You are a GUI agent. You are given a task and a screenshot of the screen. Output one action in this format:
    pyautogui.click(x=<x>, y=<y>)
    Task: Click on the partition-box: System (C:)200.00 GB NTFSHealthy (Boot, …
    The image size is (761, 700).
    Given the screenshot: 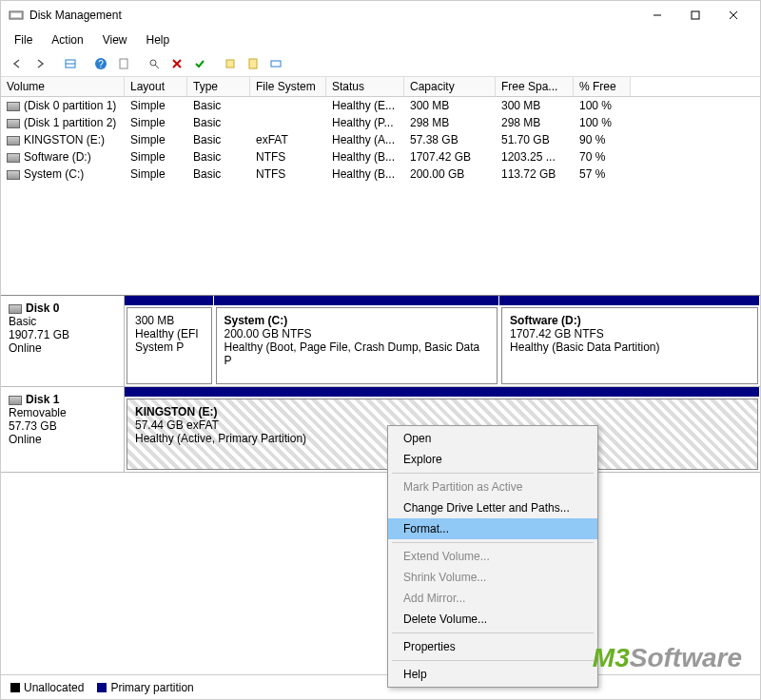 What is the action you would take?
    pyautogui.click(x=358, y=346)
    